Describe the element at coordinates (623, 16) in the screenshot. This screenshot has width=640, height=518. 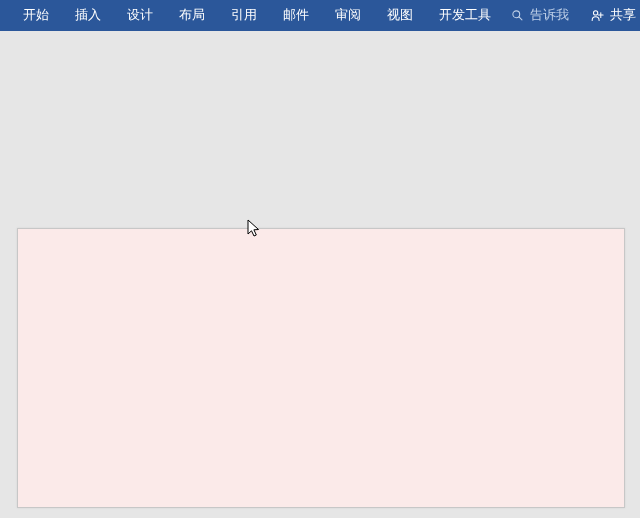
I see `share-label: 共享` at that location.